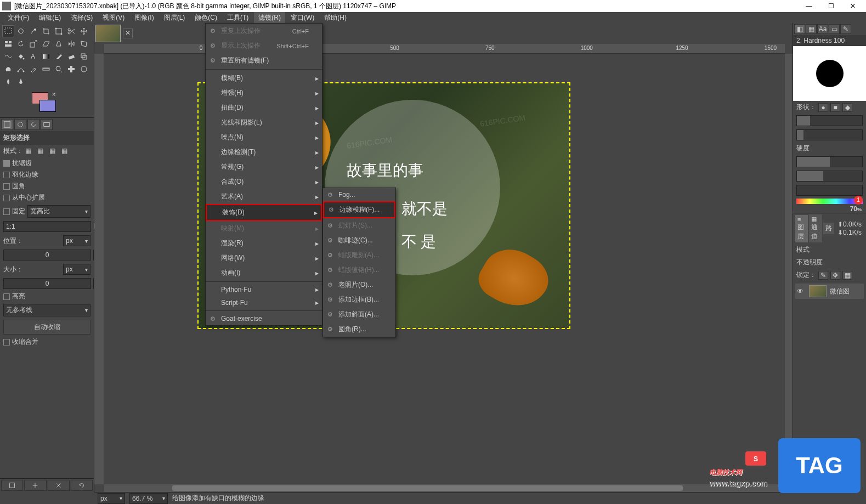 This screenshot has width=866, height=504. I want to click on tab-paths: 路, so click(829, 228).